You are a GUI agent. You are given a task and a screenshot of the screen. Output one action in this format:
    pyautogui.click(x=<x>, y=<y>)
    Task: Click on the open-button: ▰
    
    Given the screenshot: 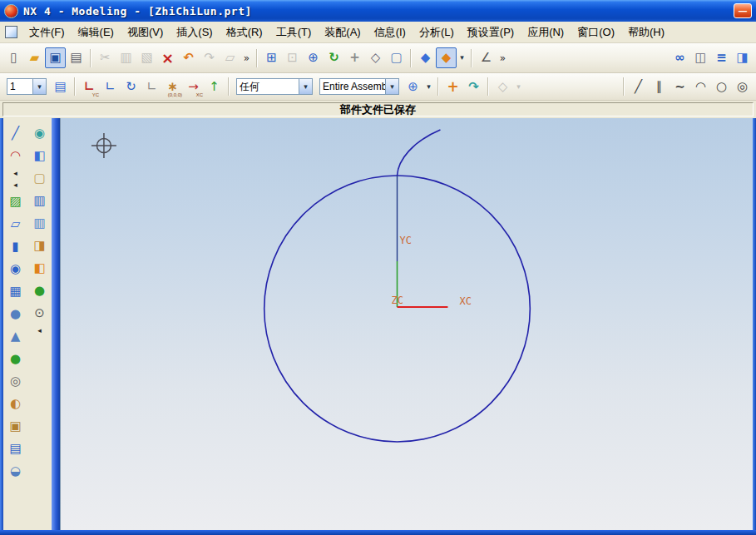 What is the action you would take?
    pyautogui.click(x=35, y=58)
    